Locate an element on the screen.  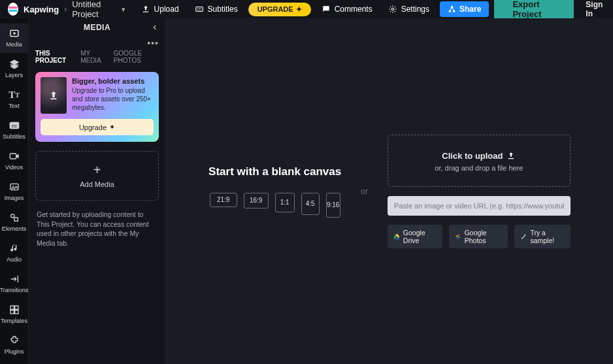
sign-in-link: Sign In is located at coordinates (595, 9).